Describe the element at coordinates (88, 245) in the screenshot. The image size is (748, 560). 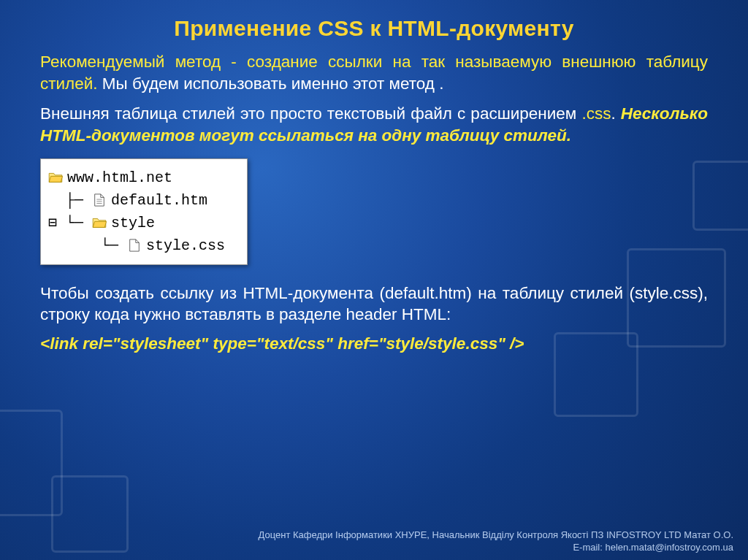
I see `tree-connector: └─` at that location.